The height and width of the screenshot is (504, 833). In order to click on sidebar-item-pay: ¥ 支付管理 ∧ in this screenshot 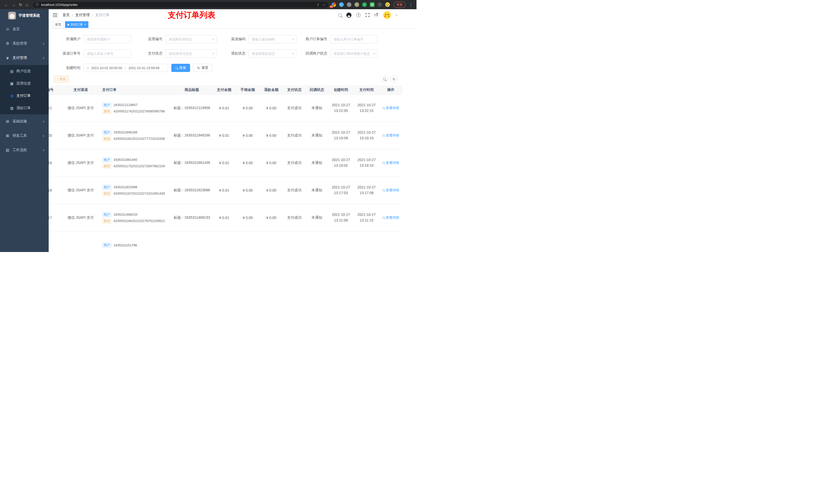, I will do `click(24, 58)`.